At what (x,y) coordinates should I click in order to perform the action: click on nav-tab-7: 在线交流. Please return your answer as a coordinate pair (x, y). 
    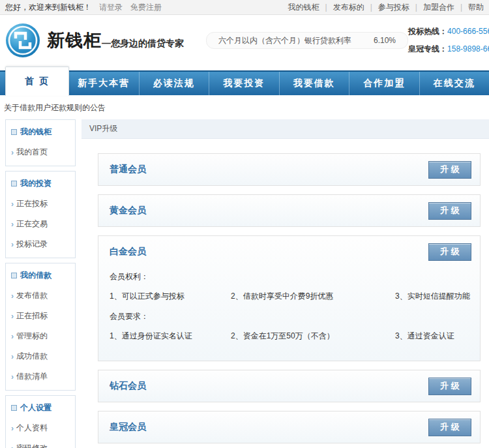
    Looking at the image, I should click on (454, 83).